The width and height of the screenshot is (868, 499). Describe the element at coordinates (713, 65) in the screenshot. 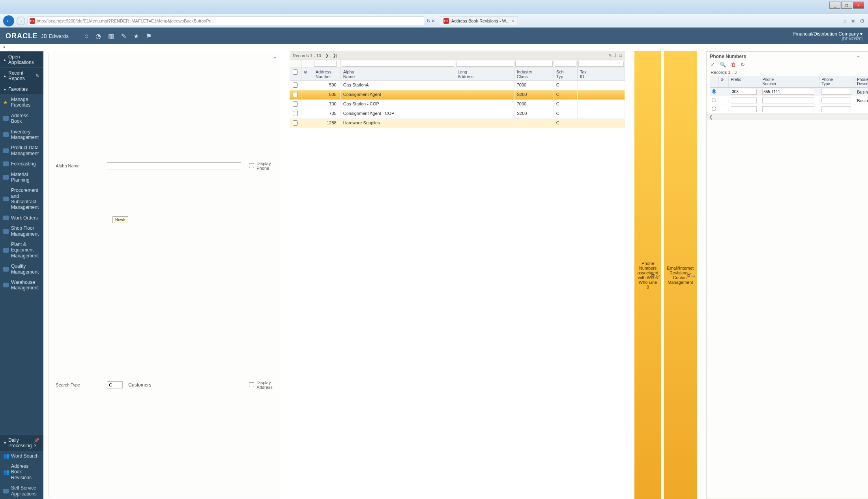

I see `ok-icon: ✓` at that location.